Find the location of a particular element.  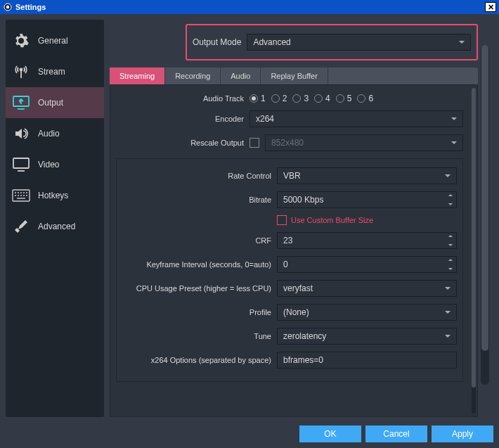

keyframe-input: 0 is located at coordinates (367, 264).